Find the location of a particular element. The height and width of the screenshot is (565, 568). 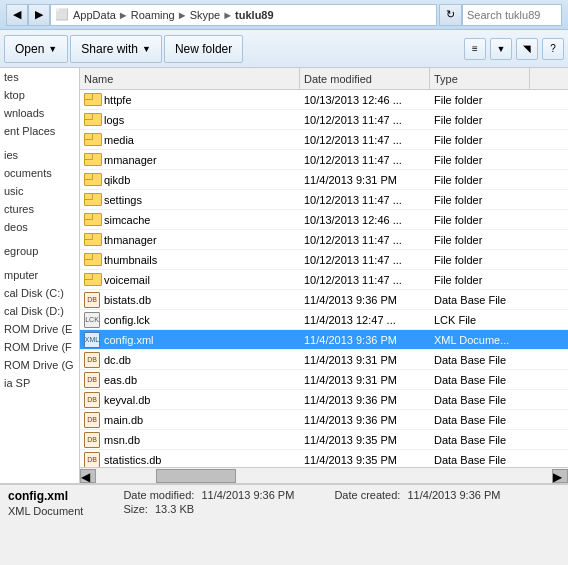

table-row: thmanager 10/12/2013 11:47 ... File fold… is located at coordinates (324, 240).